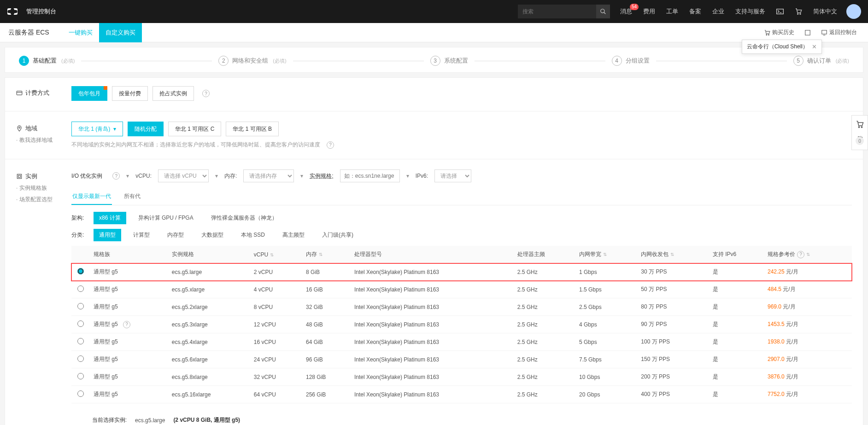  I want to click on user-avatar, so click(854, 12).